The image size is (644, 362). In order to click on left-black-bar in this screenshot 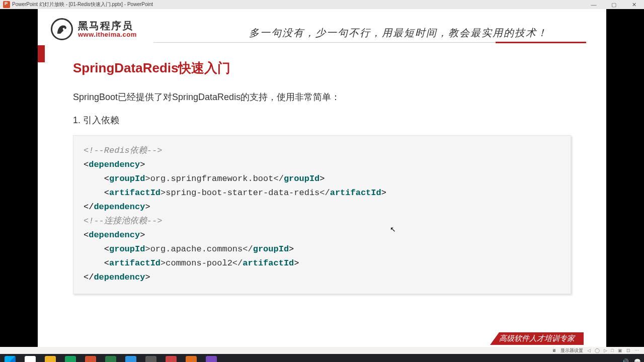, I will do `click(19, 178)`.